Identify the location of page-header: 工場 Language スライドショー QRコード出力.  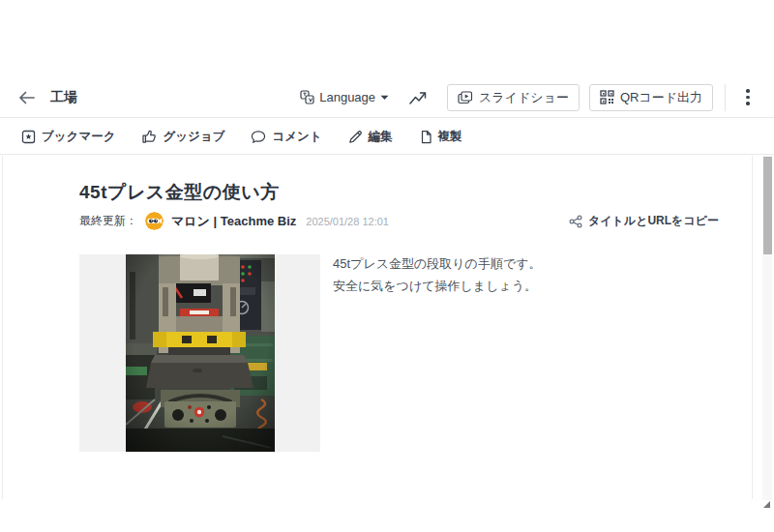
(387, 98).